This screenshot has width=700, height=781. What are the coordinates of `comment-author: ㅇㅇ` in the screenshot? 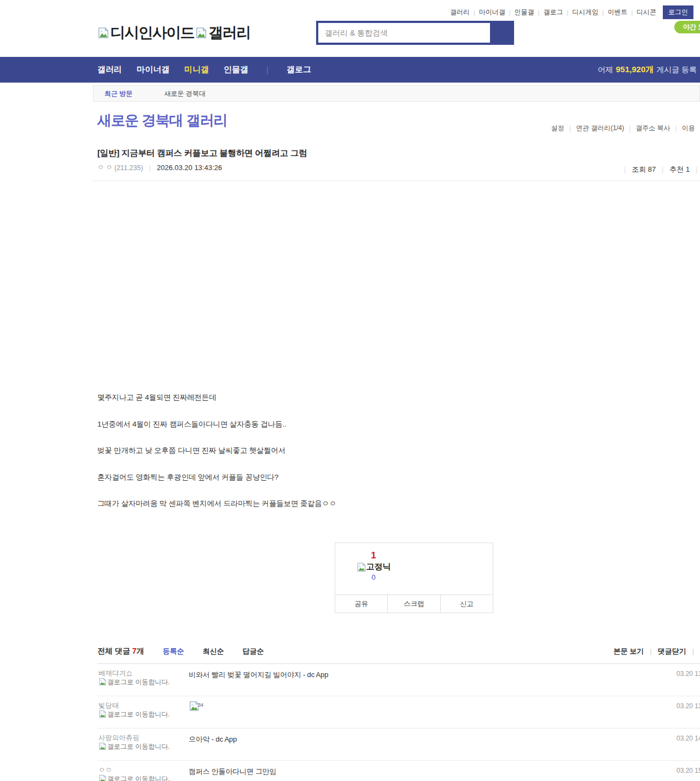 It's located at (105, 770).